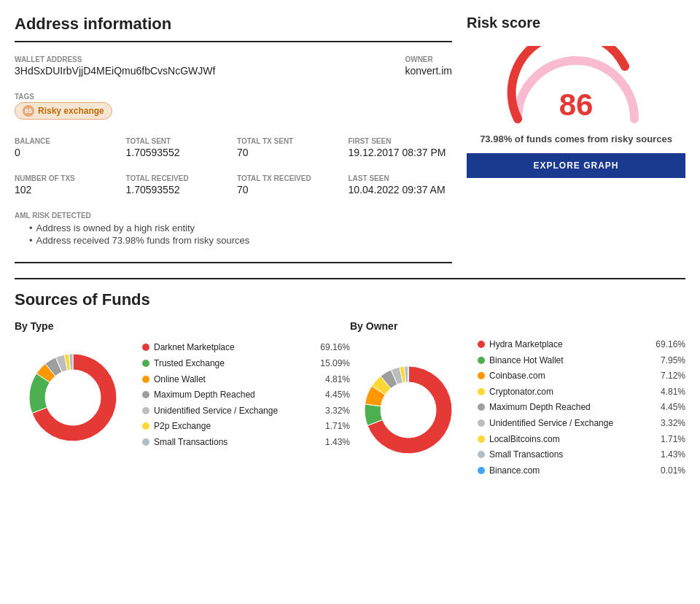 Image resolution: width=700 pixels, height=604 pixels. Describe the element at coordinates (576, 139) in the screenshot. I see `risk-description: 73.98% of funds comes from risky sources` at that location.